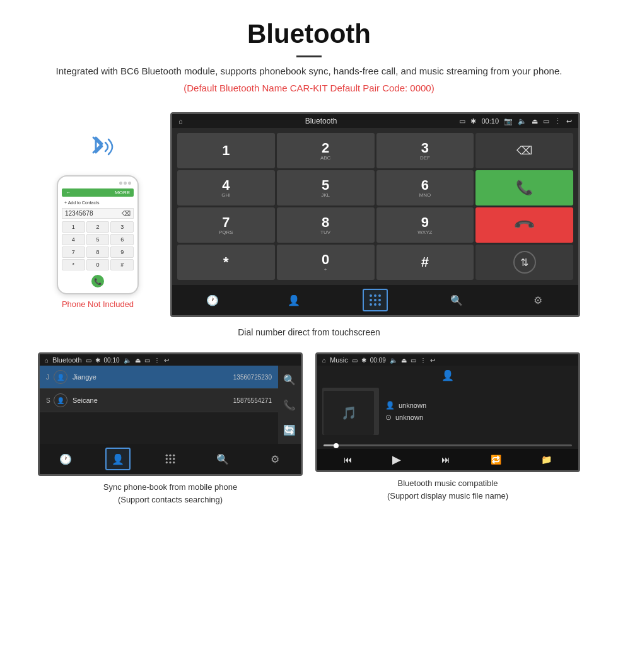 This screenshot has width=618, height=672. What do you see at coordinates (414, 361) in the screenshot?
I see `ms-screen-icon: ▭` at bounding box center [414, 361].